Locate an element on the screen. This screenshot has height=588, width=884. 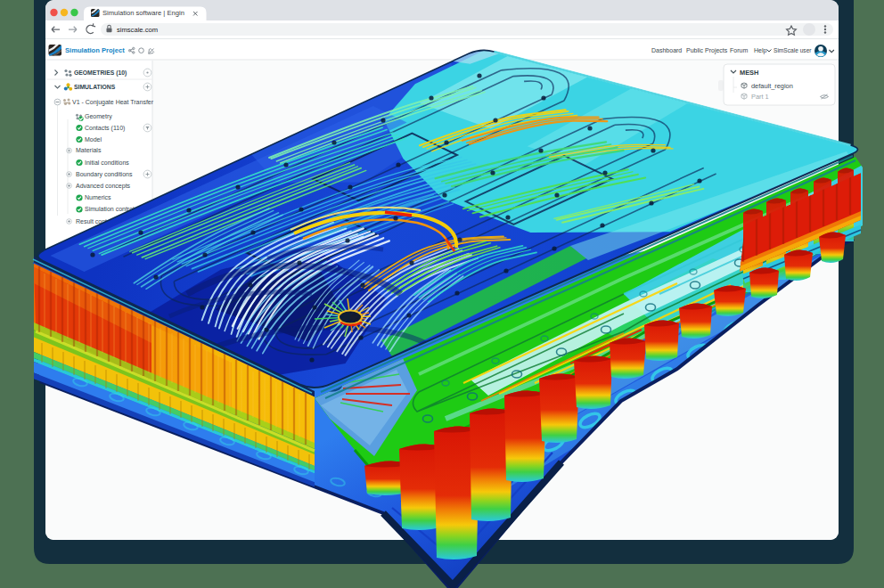
svg-text: Initial conditions is located at coordinates (107, 162).